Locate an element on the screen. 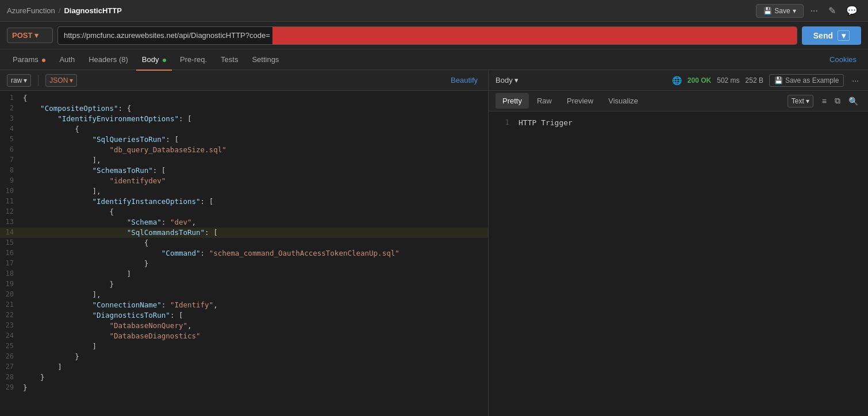 This screenshot has width=868, height=416. send-label: Send is located at coordinates (823, 36).